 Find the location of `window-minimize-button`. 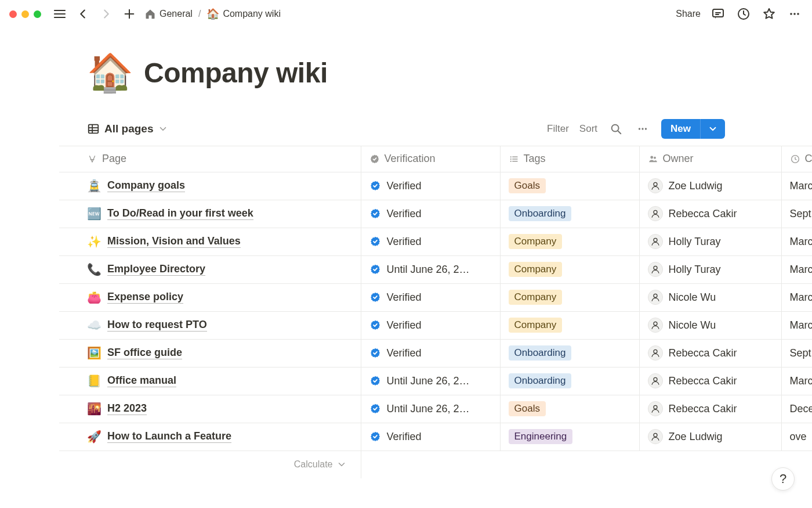

window-minimize-button is located at coordinates (26, 14).